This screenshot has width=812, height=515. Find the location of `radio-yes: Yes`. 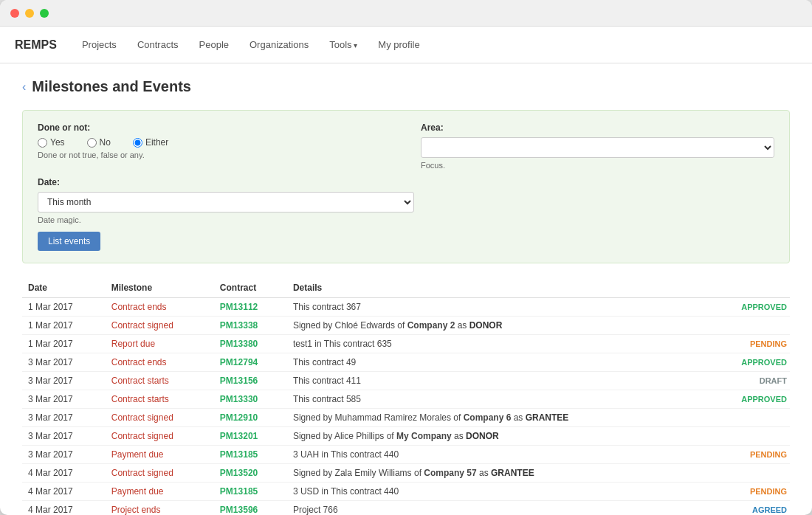

radio-yes: Yes is located at coordinates (52, 142).